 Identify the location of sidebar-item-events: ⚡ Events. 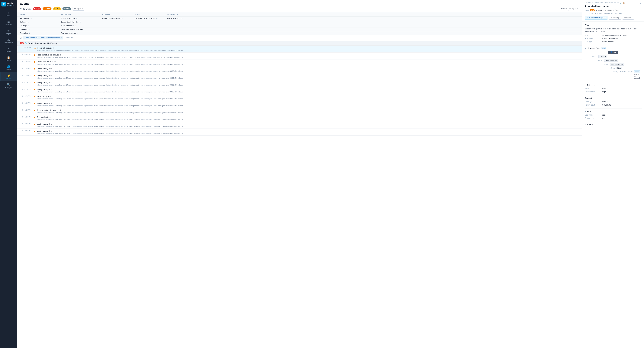
(8, 77).